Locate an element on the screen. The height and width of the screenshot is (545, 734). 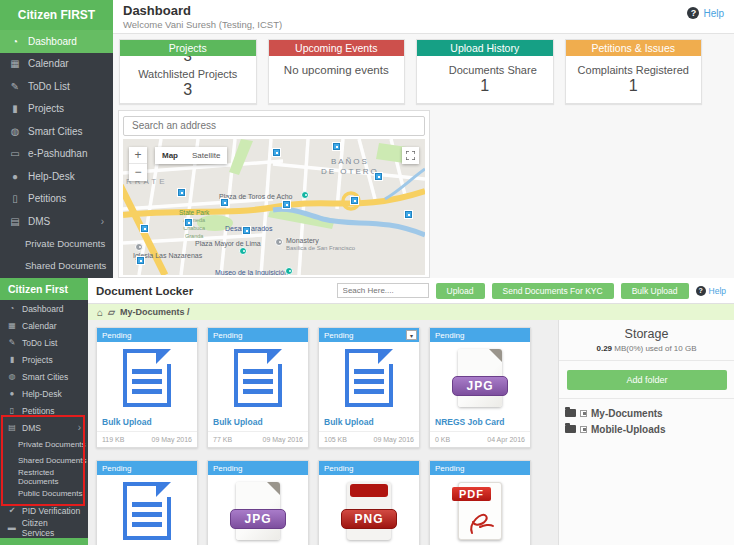
zoom-in-button: + is located at coordinates (138, 156).